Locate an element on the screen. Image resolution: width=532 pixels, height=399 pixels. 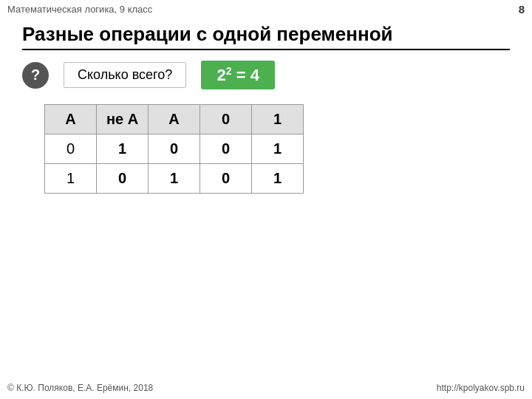
cell-r2-A: 1 is located at coordinates (71, 179).